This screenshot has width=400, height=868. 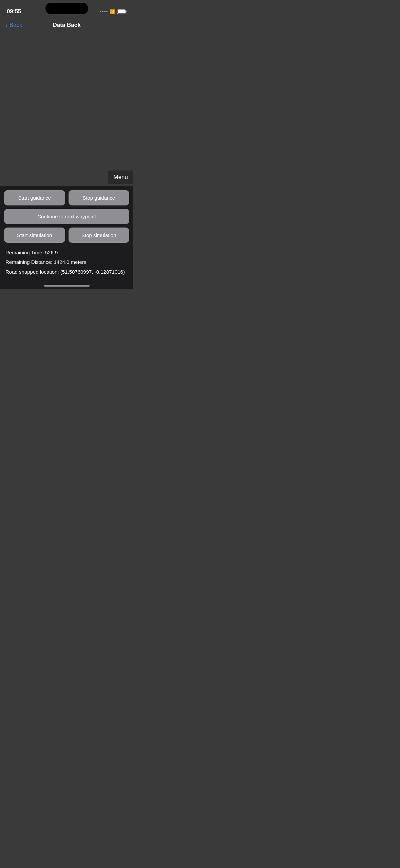 What do you see at coordinates (66, 238) in the screenshot?
I see `bottom-panel: Start guidance Stop guidance Continue to…` at bounding box center [66, 238].